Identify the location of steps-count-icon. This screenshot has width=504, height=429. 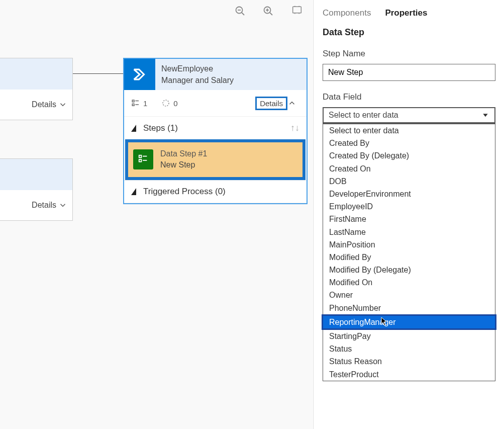
(136, 103).